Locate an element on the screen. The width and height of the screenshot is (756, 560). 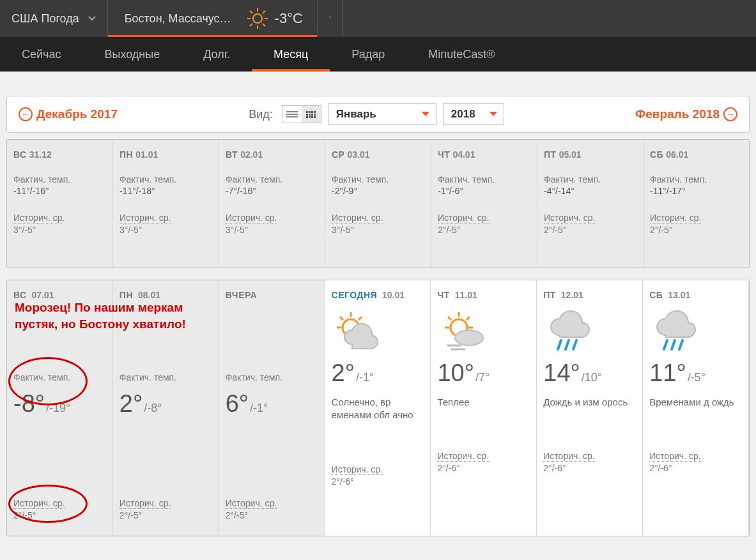
nav-tab-4: Радар is located at coordinates (368, 54).